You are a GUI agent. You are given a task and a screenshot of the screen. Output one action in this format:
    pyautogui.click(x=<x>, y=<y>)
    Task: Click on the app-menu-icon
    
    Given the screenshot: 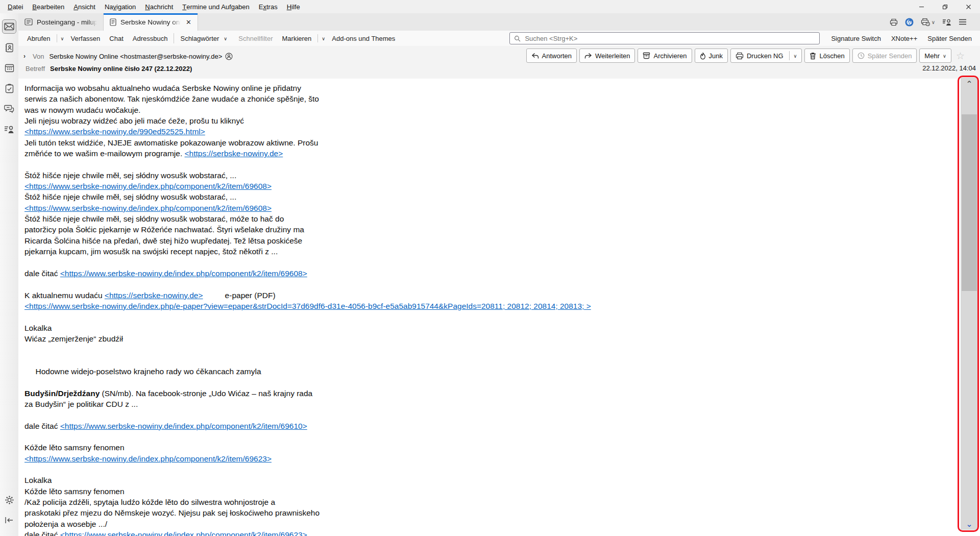 What is the action you would take?
    pyautogui.click(x=963, y=22)
    